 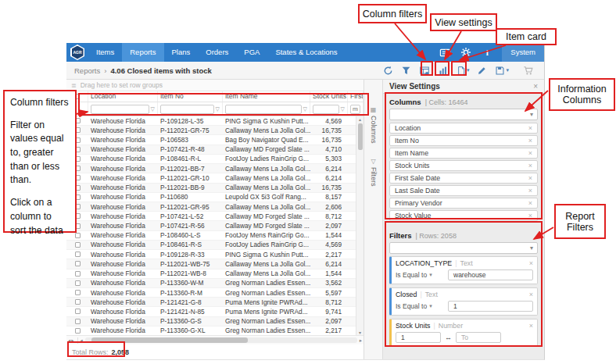 What do you see at coordinates (464, 128) in the screenshot?
I see `column-item: Location×` at bounding box center [464, 128].